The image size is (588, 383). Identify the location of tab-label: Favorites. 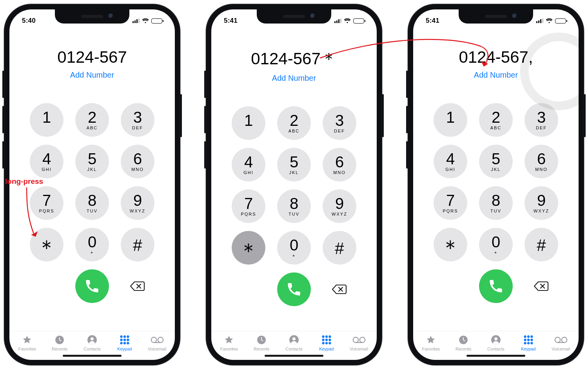
(27, 349).